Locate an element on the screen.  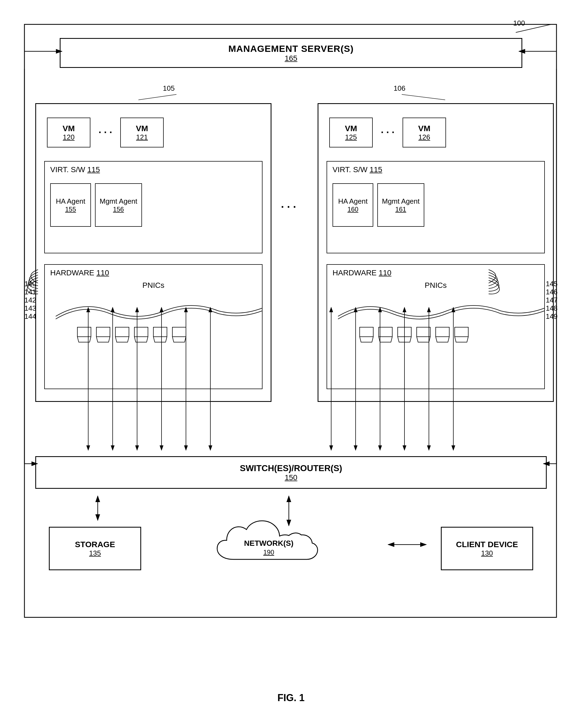
pnics-106-label: PNICs is located at coordinates (435, 285).